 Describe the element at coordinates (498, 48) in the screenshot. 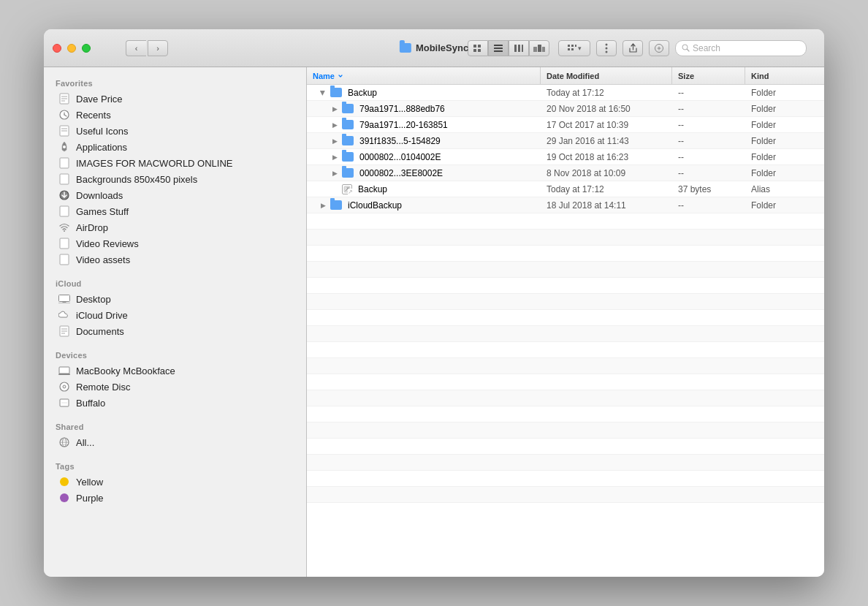

I see `list-view-button` at that location.